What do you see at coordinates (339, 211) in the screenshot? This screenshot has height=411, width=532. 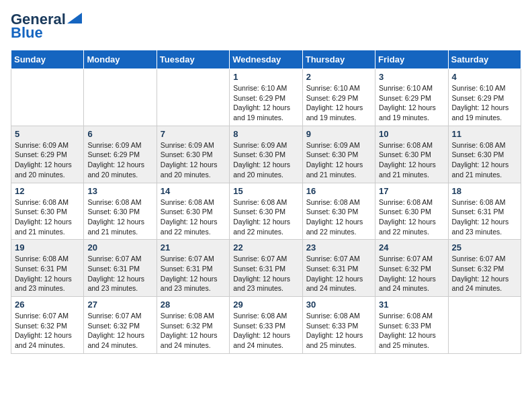 I see `calendar-cell: 16Sunrise: 6:08 AMSunset: 6:30 PMDayligh…` at bounding box center [339, 211].